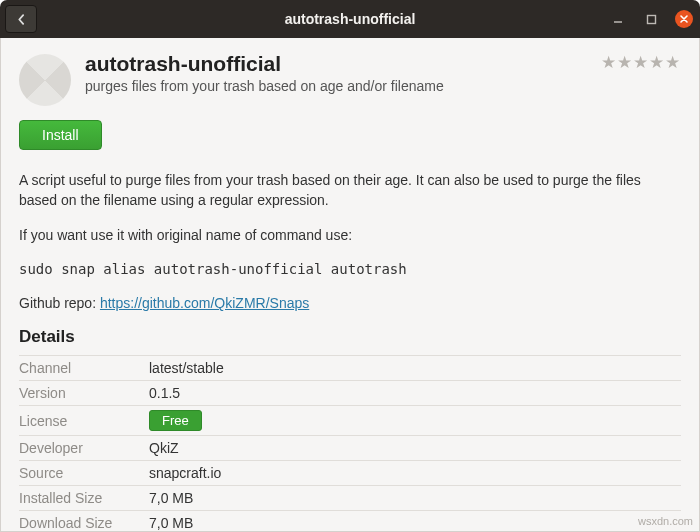  Describe the element at coordinates (350, 269) in the screenshot. I see `command-snippet: sudo snap alias autotrash-unofficial aut…` at that location.